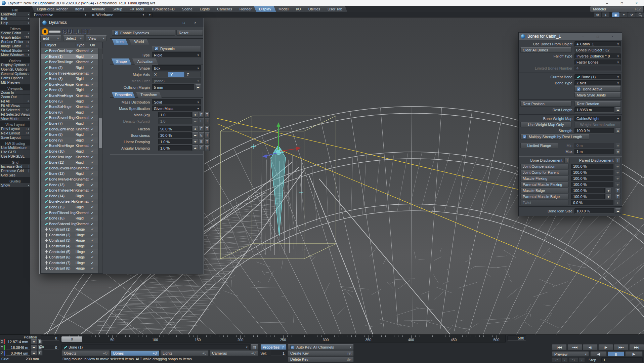 The image size is (644, 363). I want to click on sidebar-item-opengl-options: OpenGL Options, so click(15, 69).